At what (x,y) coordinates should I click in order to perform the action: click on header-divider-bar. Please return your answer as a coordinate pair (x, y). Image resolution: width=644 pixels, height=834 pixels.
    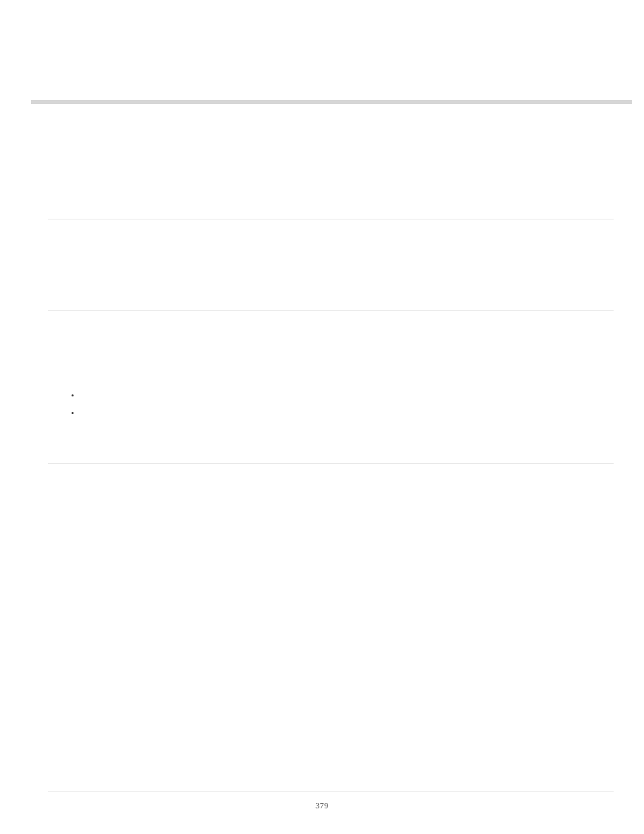
    Looking at the image, I should click on (331, 102).